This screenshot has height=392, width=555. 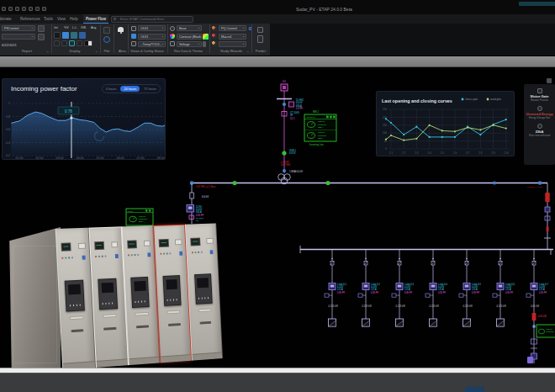 What do you see at coordinates (61, 19) in the screenshot?
I see `tab-view: View` at bounding box center [61, 19].